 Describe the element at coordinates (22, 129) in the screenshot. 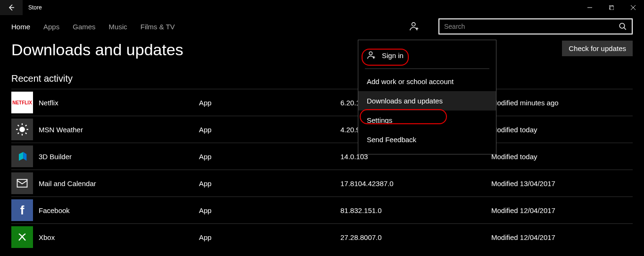

I see `weather-icon` at that location.